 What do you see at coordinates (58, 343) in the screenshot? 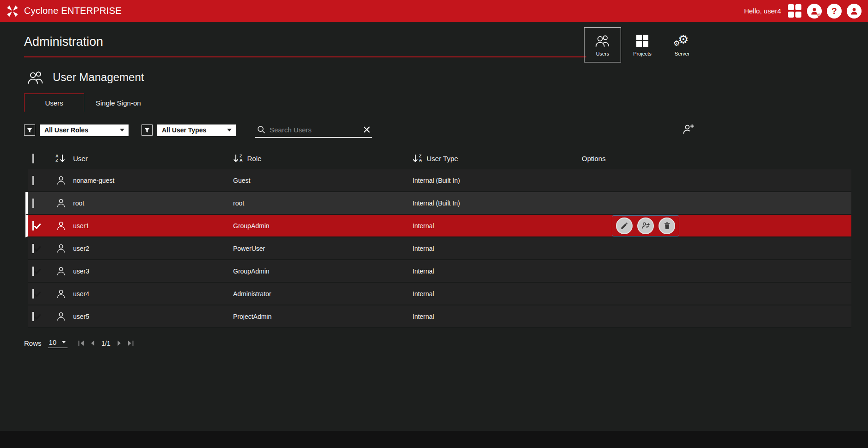
I see `rows-per-page-dropdown: 10` at bounding box center [58, 343].